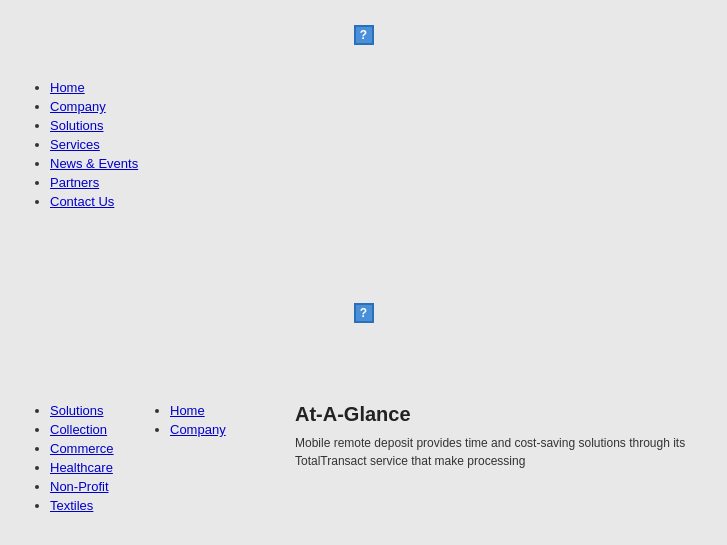 The width and height of the screenshot is (727, 545). Describe the element at coordinates (378, 106) in the screenshot. I see `nav-item-company: Company` at that location.